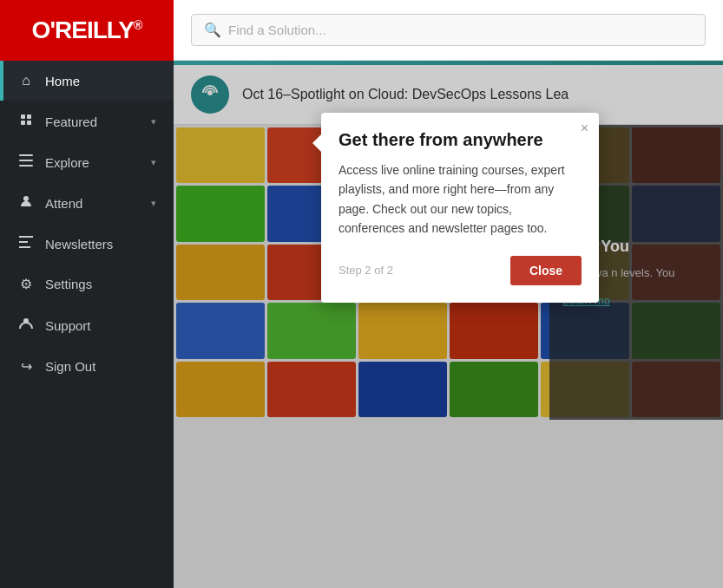 The width and height of the screenshot is (723, 588). I want to click on sidebar-item-label: Sign Out, so click(101, 366).